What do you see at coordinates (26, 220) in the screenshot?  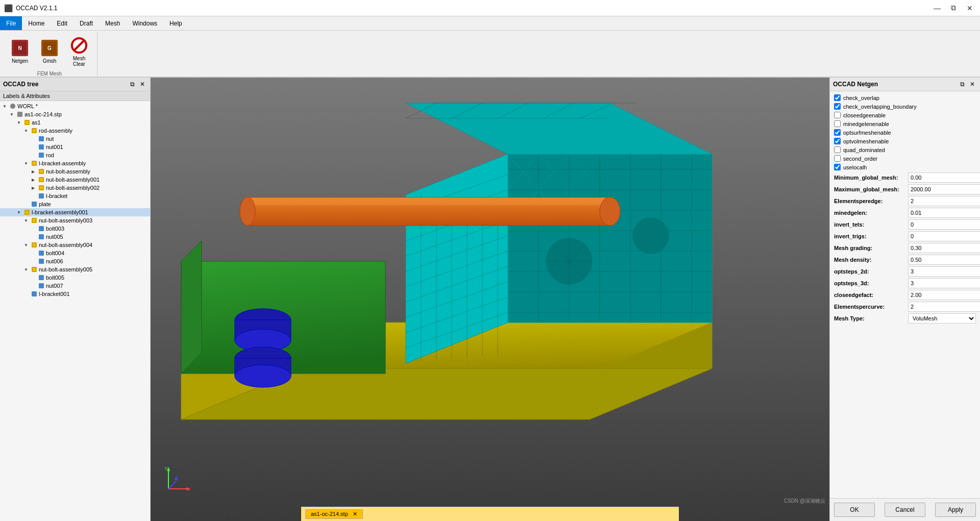 I see `tree-toggle-nut-bolt-assembly003: ▼` at bounding box center [26, 220].